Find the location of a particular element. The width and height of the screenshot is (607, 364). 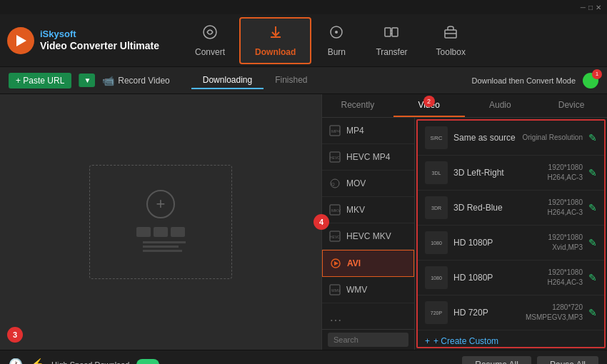

detail-hd-1080p-h264: 1080 HD 1080P 1920*1080 H264,AC-3 ✎ is located at coordinates (511, 278).